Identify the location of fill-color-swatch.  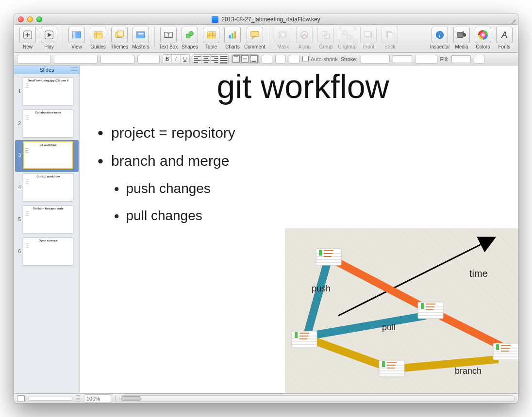
(461, 59).